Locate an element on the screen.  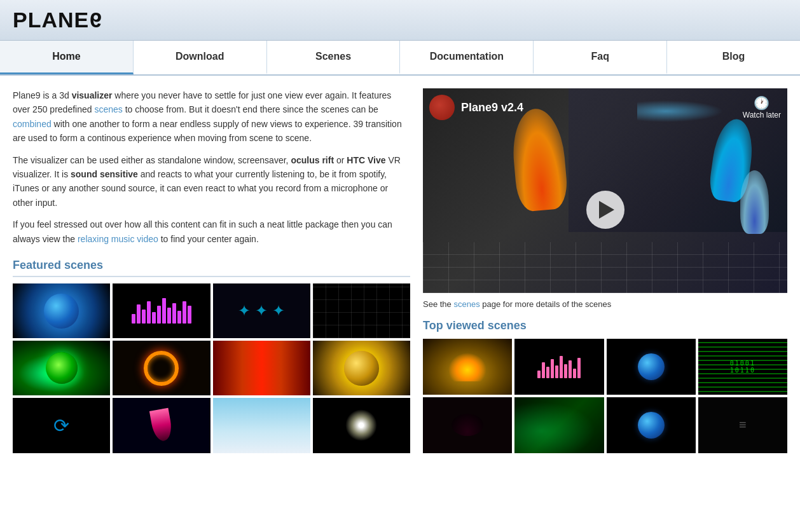
combined-link: combined is located at coordinates (32, 124).